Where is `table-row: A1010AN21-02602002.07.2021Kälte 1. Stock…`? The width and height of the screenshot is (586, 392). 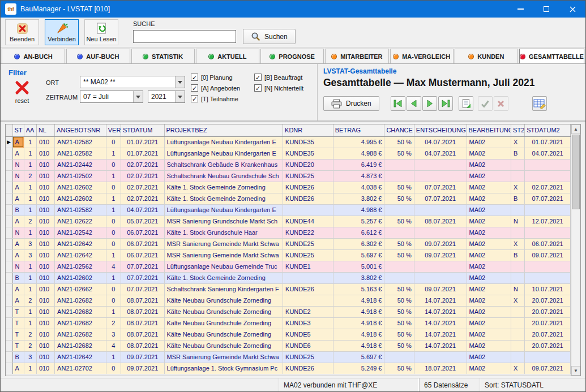 table-row: A1010AN21-02602002.07.2021Kälte 1. Stock… is located at coordinates (288, 187).